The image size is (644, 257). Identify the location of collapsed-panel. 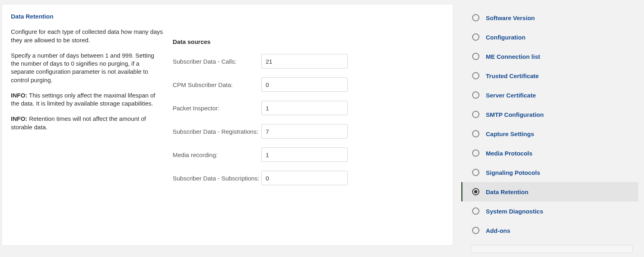
(552, 249).